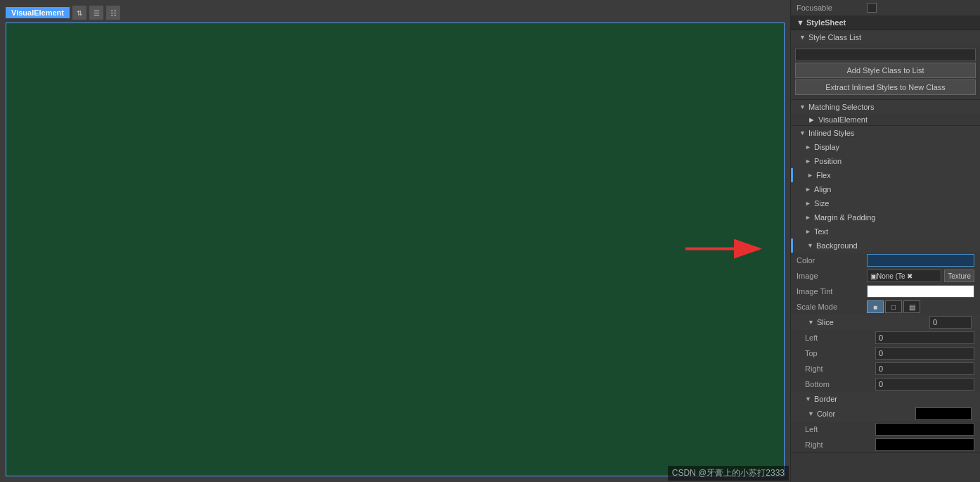 This screenshot has width=980, height=482. What do you see at coordinates (886, 290) in the screenshot?
I see `inlined-styles-section: ▼ Inlined Styles ► Display ► Position ► …` at bounding box center [886, 290].